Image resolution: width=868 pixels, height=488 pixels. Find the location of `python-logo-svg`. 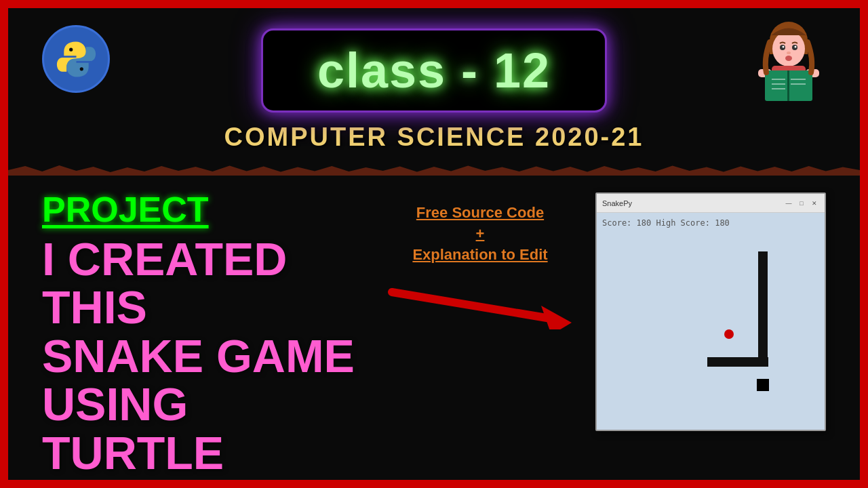

python-logo-svg is located at coordinates (76, 60).